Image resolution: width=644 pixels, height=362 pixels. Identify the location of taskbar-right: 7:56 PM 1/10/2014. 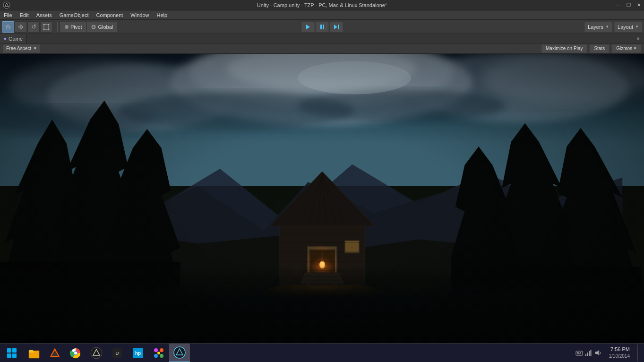
(610, 353).